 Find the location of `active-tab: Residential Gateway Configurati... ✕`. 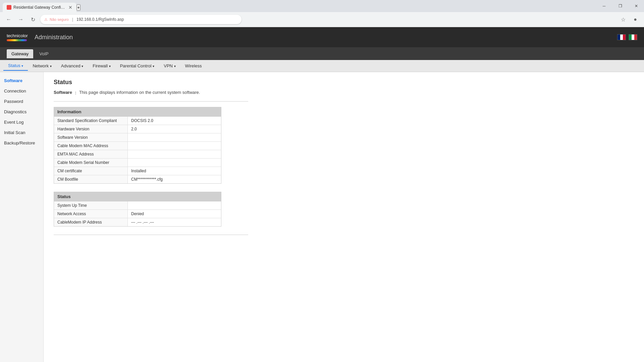

active-tab: Residential Gateway Configurati... ✕ is located at coordinates (40, 7).